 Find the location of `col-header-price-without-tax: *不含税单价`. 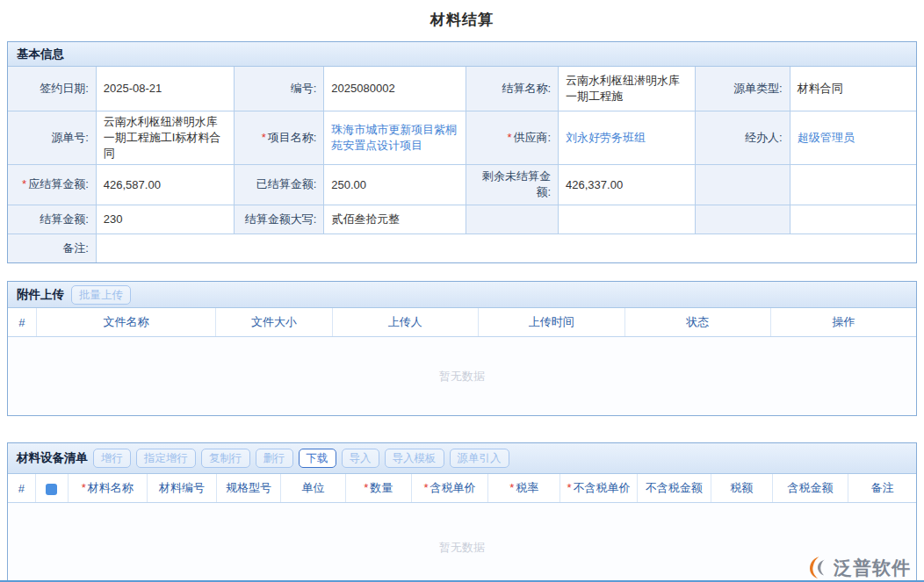

col-header-price-without-tax: *不含税单价 is located at coordinates (599, 488).